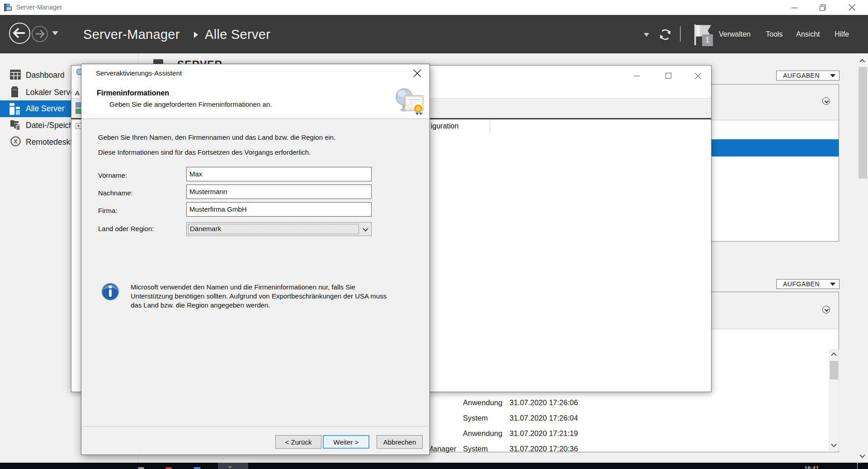  I want to click on taskbar-active-app, so click(233, 466).